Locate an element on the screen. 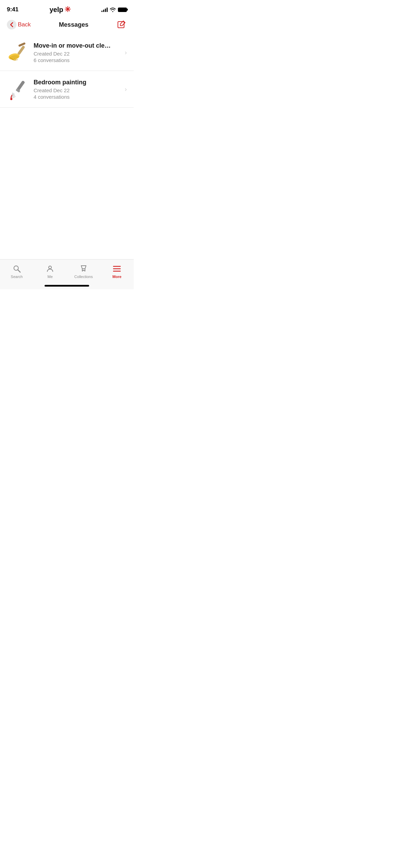 Image resolution: width=401 pixels, height=868 pixels. wifi-icon is located at coordinates (113, 10).